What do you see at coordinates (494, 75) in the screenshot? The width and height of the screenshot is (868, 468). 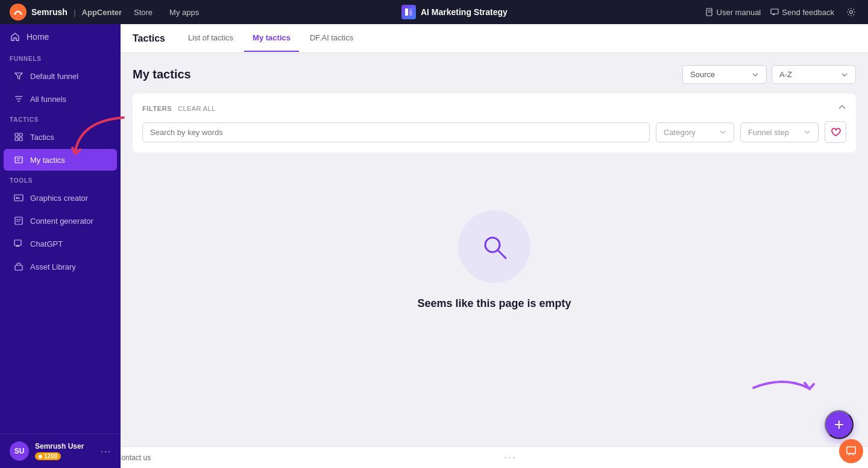 I see `page-header: My tactics Source A-Z` at bounding box center [494, 75].